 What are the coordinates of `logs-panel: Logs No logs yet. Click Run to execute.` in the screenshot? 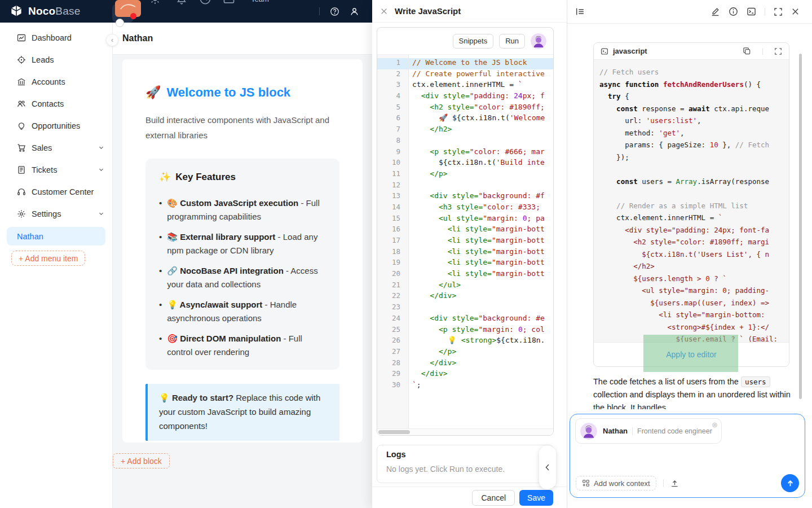 It's located at (465, 464).